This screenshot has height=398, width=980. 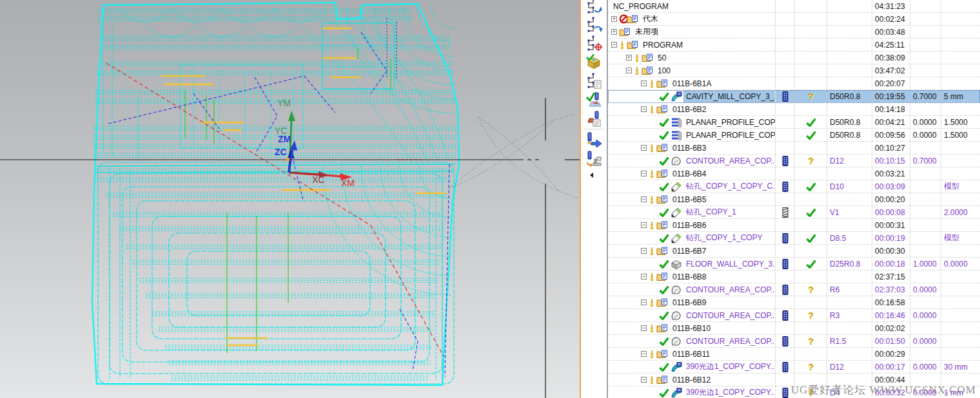 I want to click on program-group-row: +未用项00:03:48, so click(x=794, y=32).